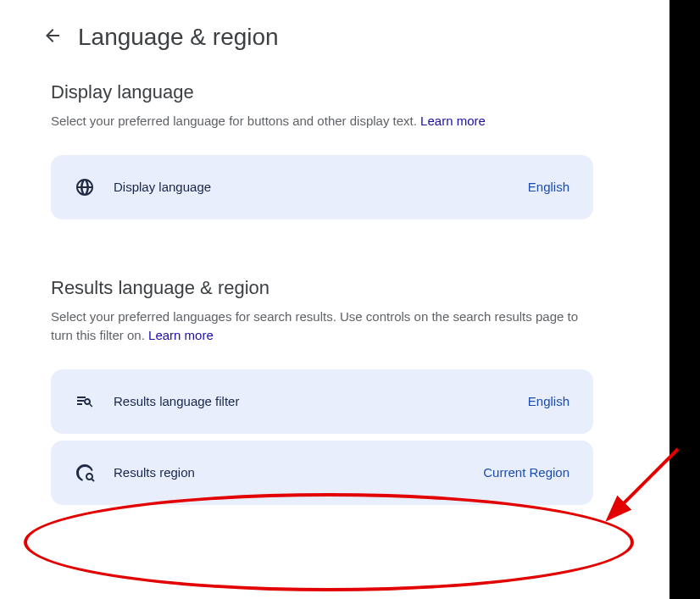  Describe the element at coordinates (85, 473) in the screenshot. I see `globe-search-icon` at that location.